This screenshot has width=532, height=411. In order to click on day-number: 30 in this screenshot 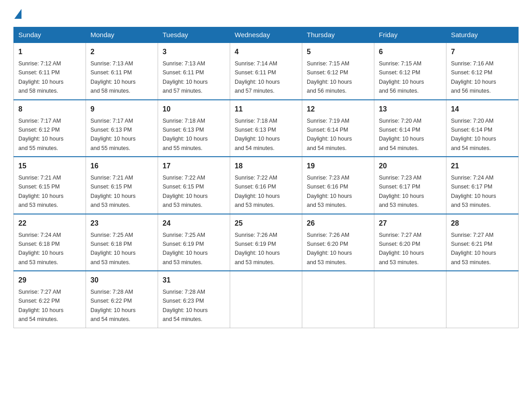, I will do `click(122, 280)`.